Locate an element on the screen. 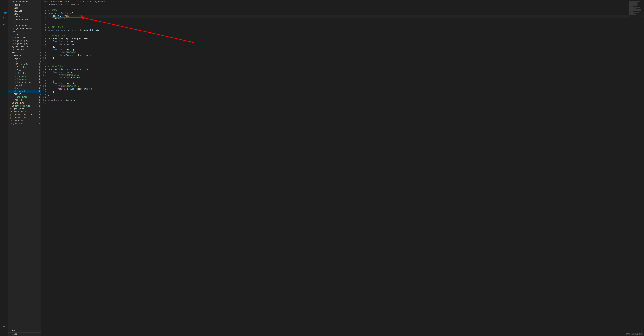 Image resolution: width=644 pixels, height=336 pixels. tree-folder: ›yargs-parser is located at coordinates (24, 20).